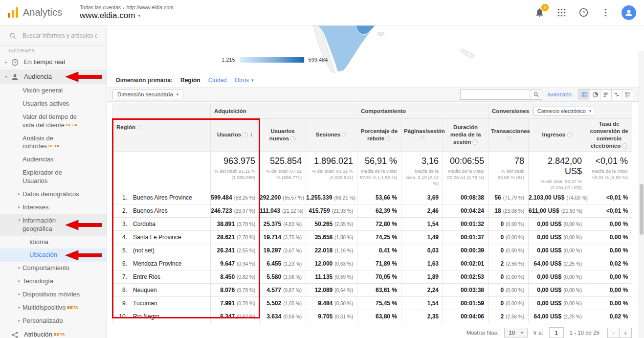  I want to click on sidebar-item-valor-tiempo-vida-cliente: Valor del tiempo de vida del clienteBETA, so click(53, 121).